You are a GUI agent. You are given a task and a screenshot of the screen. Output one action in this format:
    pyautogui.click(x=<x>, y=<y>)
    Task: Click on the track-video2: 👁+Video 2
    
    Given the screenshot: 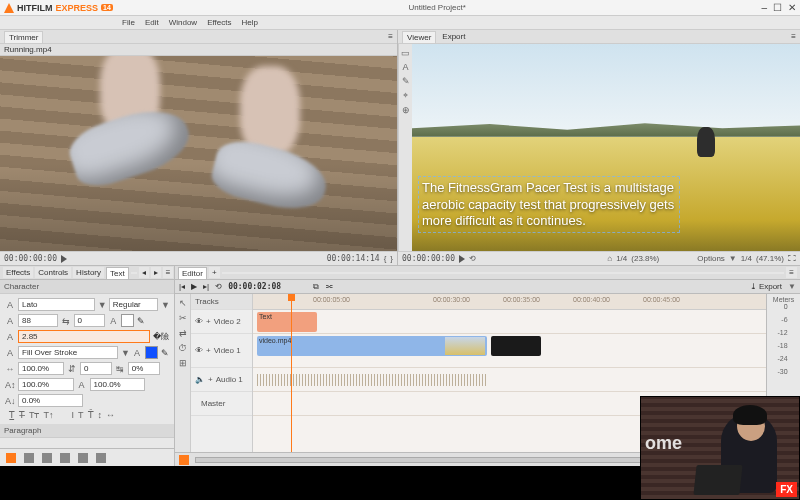 What is the action you would take?
    pyautogui.click(x=222, y=322)
    